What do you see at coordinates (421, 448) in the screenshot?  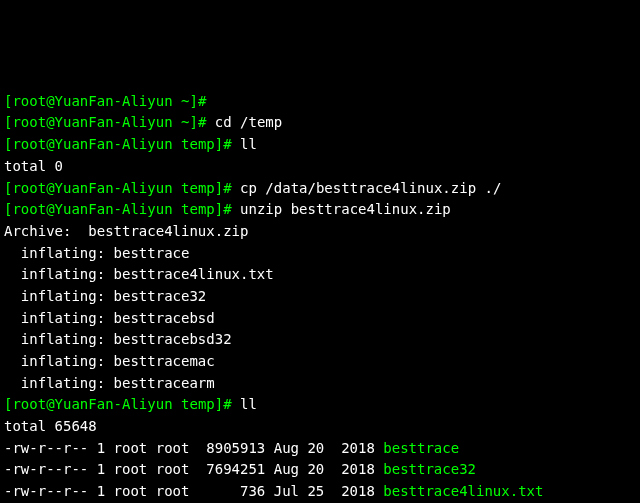 I see `ls-filename: besttrace` at bounding box center [421, 448].